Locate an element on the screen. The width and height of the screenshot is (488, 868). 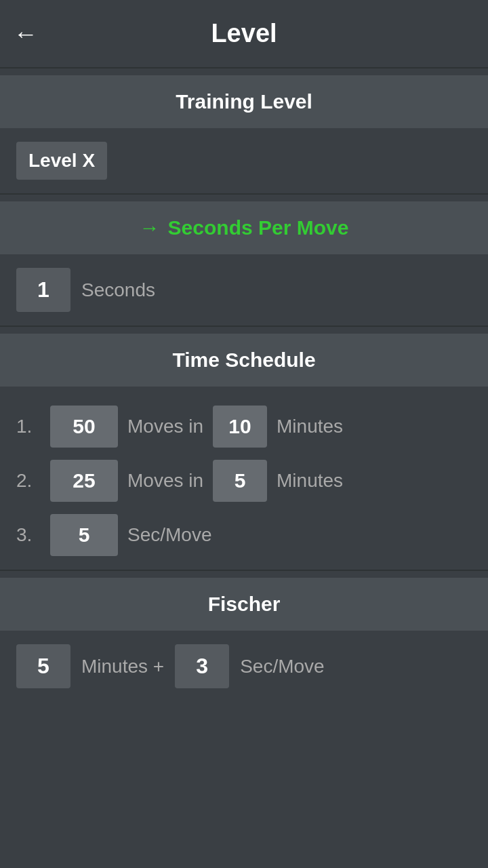
page-title: Level is located at coordinates (244, 34).